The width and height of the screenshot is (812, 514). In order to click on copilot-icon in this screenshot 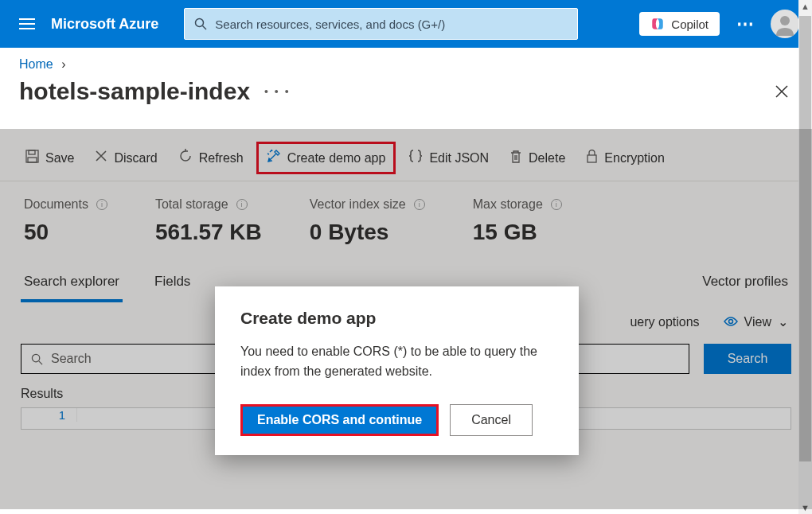, I will do `click(658, 24)`.